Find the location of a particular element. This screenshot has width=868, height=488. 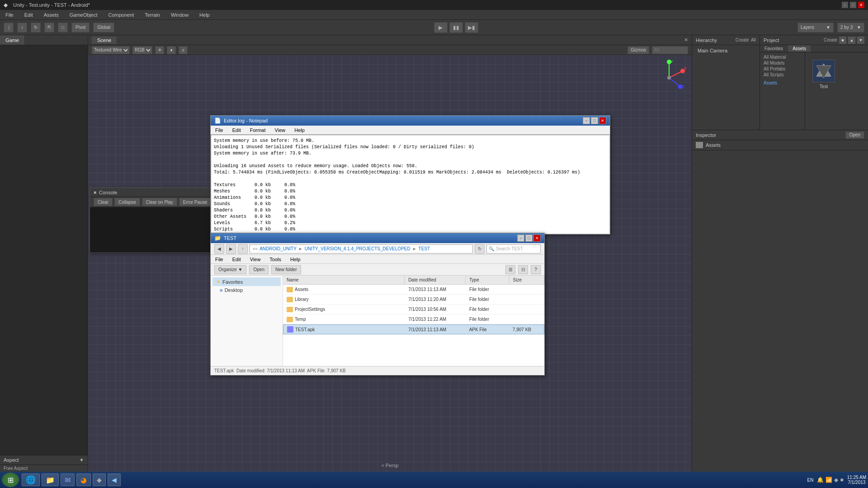

project-tab-assets: Assets is located at coordinates (799, 49).